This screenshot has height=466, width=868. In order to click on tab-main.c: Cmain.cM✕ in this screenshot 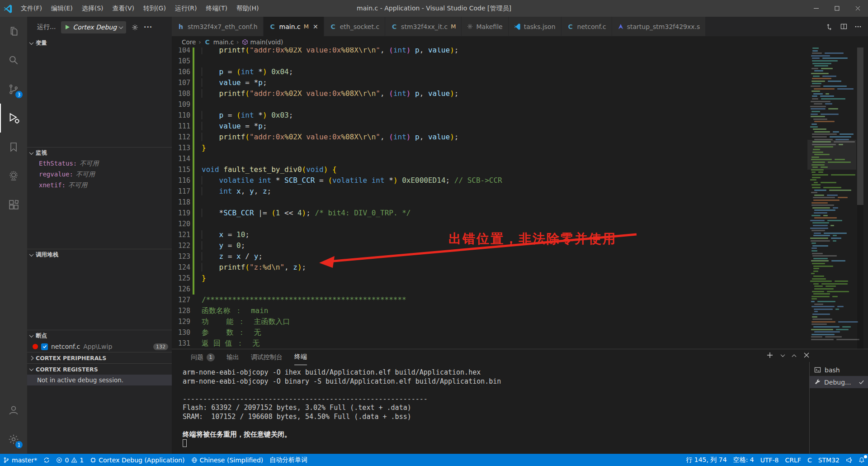, I will do `click(294, 26)`.